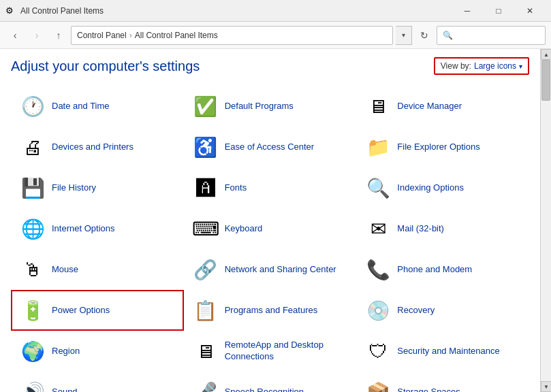  Describe the element at coordinates (546, 220) in the screenshot. I see `scroll-track` at that location.